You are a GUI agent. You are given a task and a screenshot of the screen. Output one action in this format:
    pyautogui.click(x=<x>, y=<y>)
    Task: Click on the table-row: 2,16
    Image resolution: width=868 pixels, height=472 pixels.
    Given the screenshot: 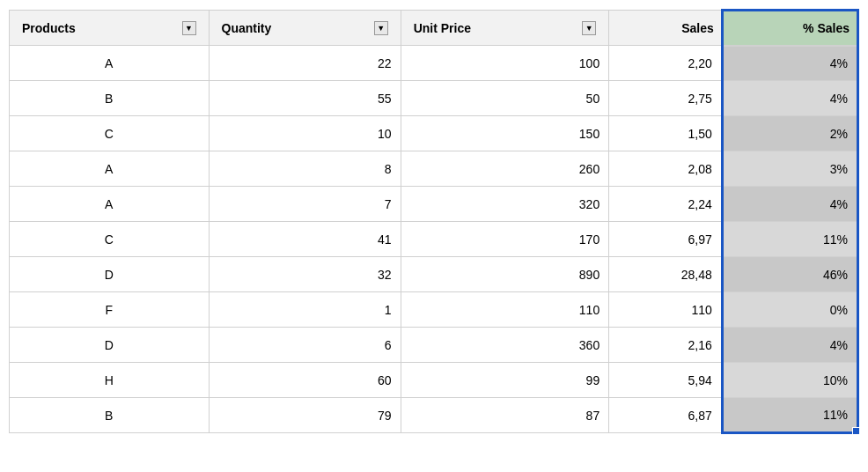 What is the action you would take?
    pyautogui.click(x=666, y=345)
    